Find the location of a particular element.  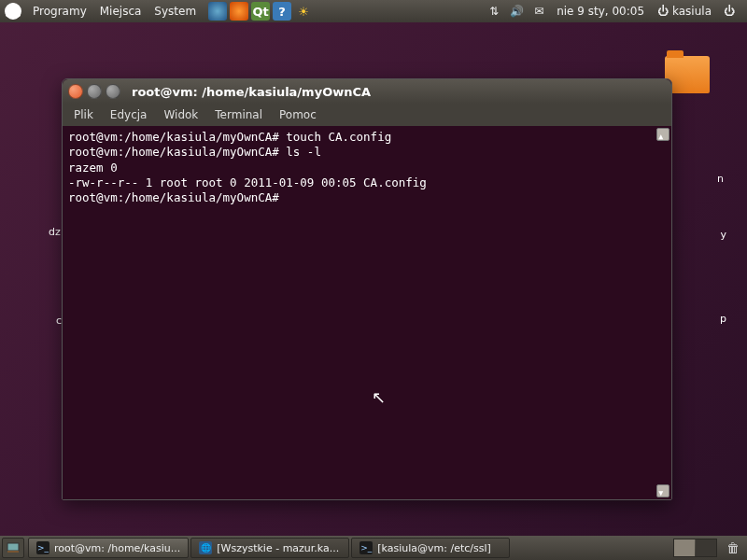

menu-edit: Edycja is located at coordinates (129, 115).